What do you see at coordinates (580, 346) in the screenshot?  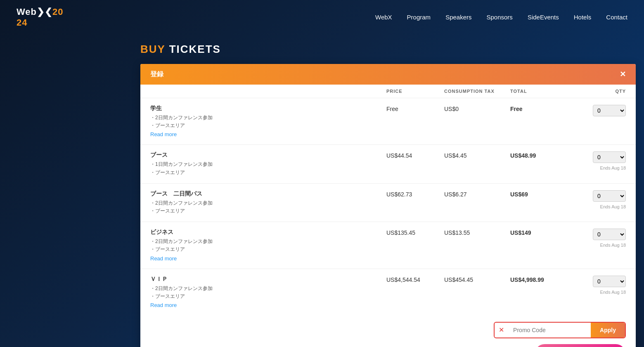 I see `order-now-button: Order Now` at bounding box center [580, 346].